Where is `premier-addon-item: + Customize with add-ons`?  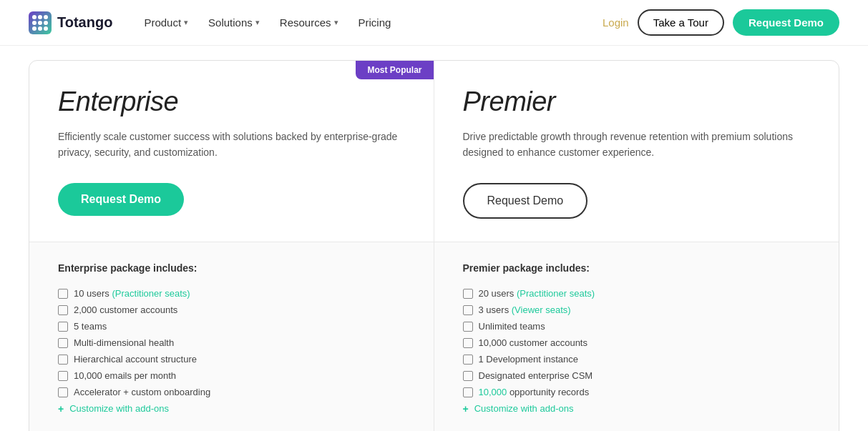 premier-addon-item: + Customize with add-ons is located at coordinates (637, 409).